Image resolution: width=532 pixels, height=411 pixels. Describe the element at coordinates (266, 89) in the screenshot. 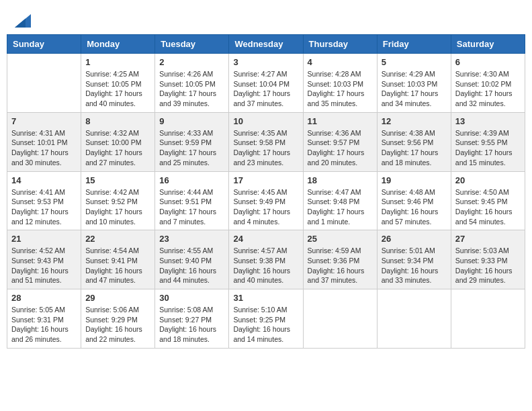

I see `day-info: Sunrise: 4:27 AMSunset: 10:04 PMDaylight…` at that location.